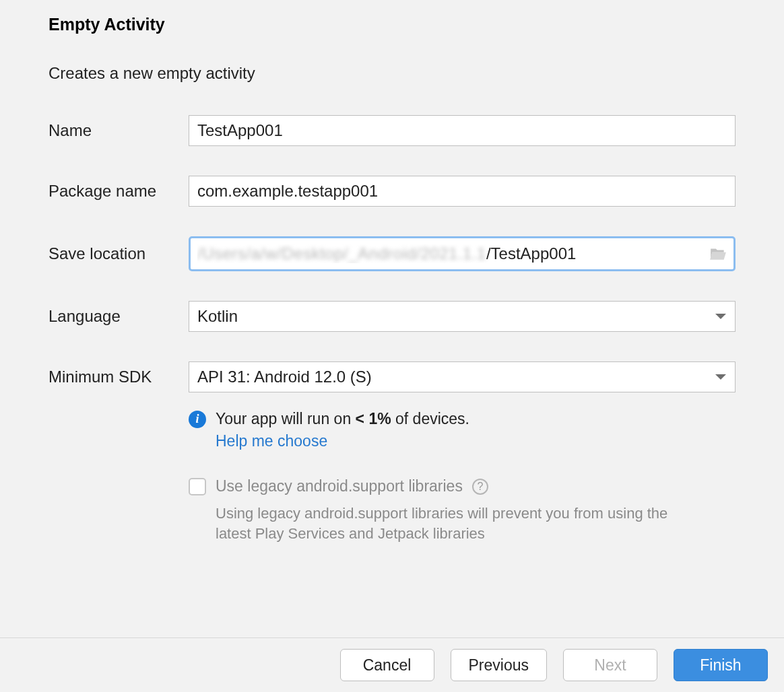  What do you see at coordinates (462, 377) in the screenshot?
I see `minimum-sdk-select: API 31: Android 12.0 (S)` at bounding box center [462, 377].